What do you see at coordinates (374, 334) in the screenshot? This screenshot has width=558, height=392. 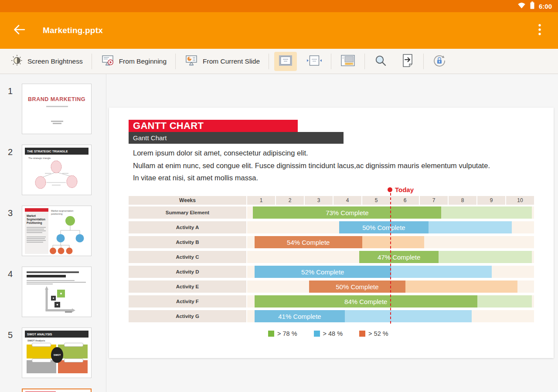 I see `legend-item: > 52 %` at bounding box center [374, 334].